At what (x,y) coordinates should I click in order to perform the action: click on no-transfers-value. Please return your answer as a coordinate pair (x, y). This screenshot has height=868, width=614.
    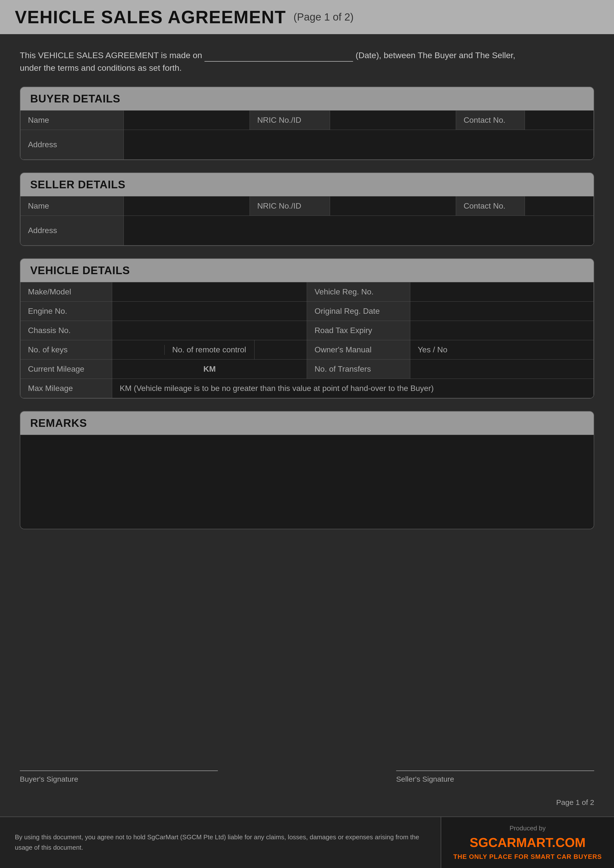
    Looking at the image, I should click on (502, 369).